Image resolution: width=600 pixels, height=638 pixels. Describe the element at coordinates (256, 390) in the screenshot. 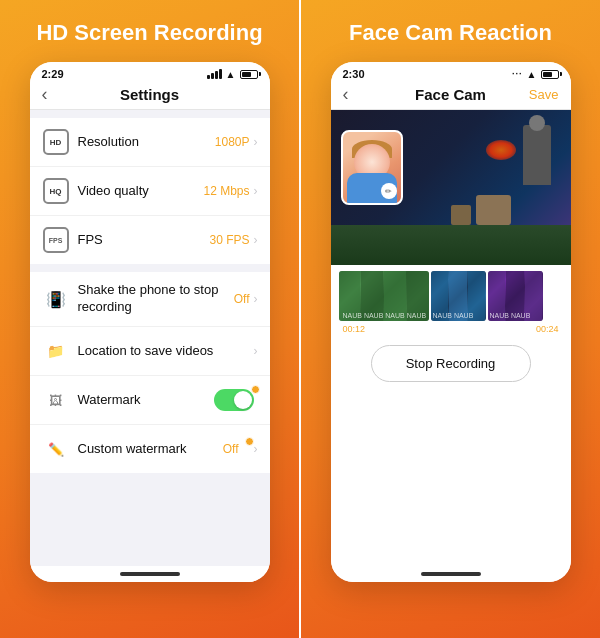

I see `watermark-badge` at that location.